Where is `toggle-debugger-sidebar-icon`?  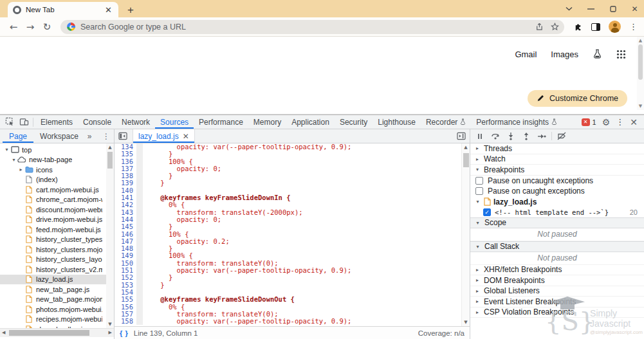 toggle-debugger-sidebar-icon is located at coordinates (461, 136).